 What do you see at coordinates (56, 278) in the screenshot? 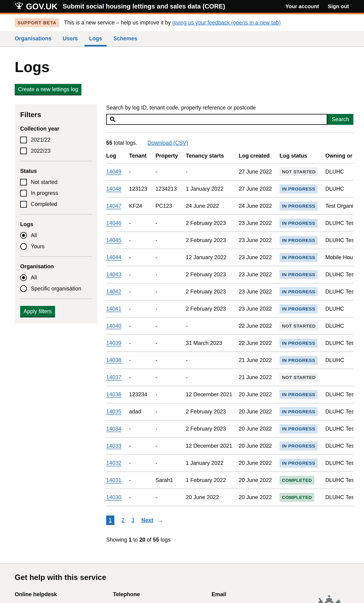
I see `filter-group-organisation: Organisation All Specific organisation` at bounding box center [56, 278].